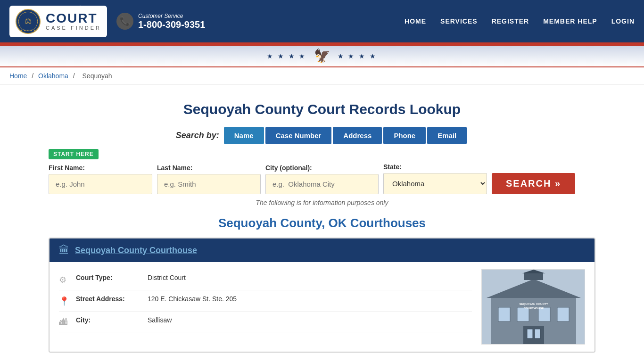  Describe the element at coordinates (161, 22) in the screenshot. I see `header-phone: 📞 Customer Service 1-800-309-9351` at that location.